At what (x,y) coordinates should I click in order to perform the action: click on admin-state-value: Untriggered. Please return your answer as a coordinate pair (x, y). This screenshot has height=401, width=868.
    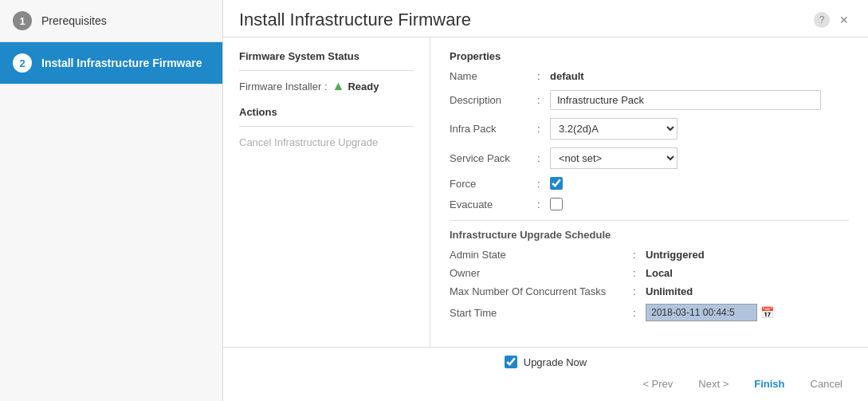
    Looking at the image, I should click on (675, 255).